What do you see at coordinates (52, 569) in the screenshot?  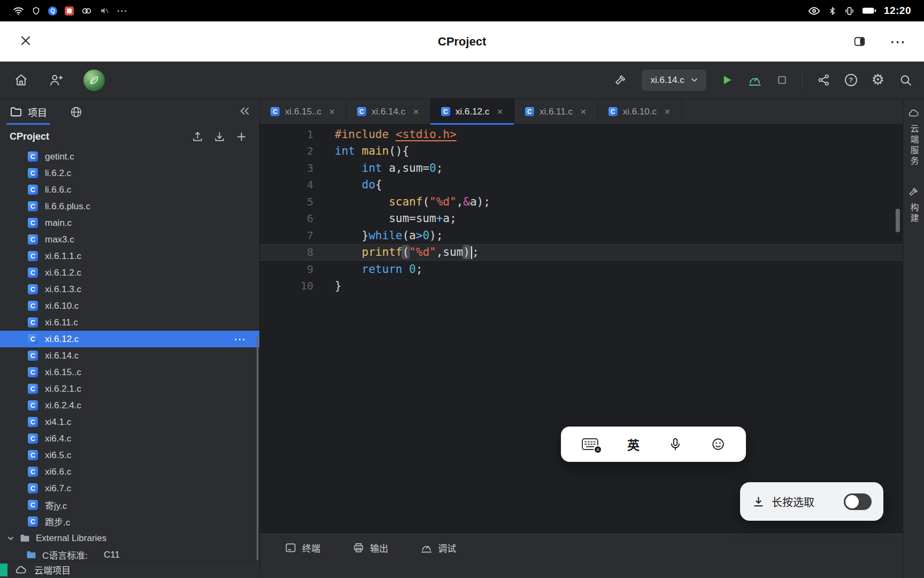 I see `cloud-project-label: 云端项目` at bounding box center [52, 569].